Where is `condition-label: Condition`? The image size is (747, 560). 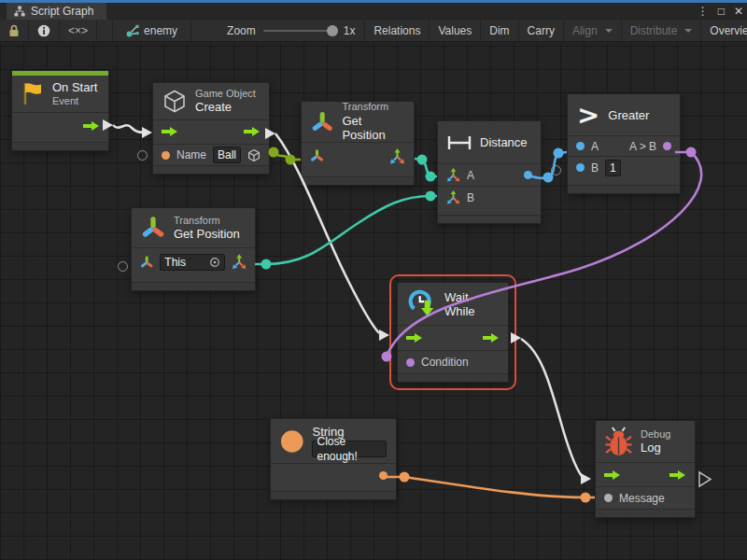
condition-label: Condition is located at coordinates (444, 362).